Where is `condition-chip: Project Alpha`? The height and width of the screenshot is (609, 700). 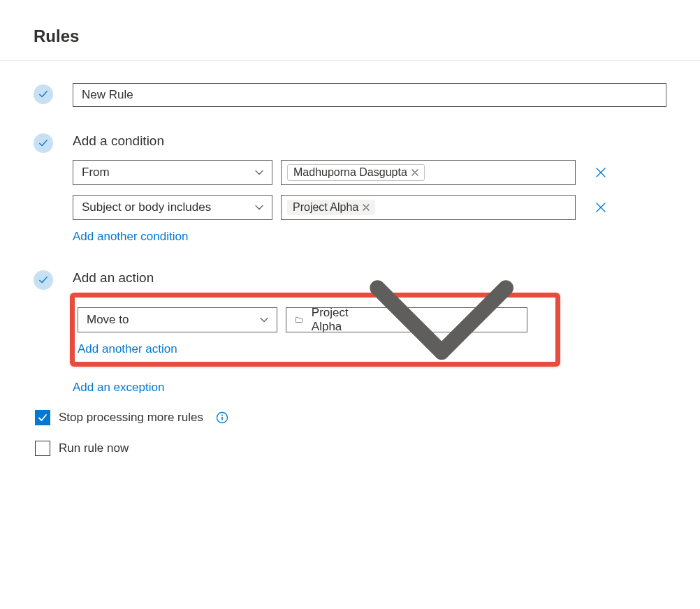
condition-chip: Project Alpha is located at coordinates (331, 207).